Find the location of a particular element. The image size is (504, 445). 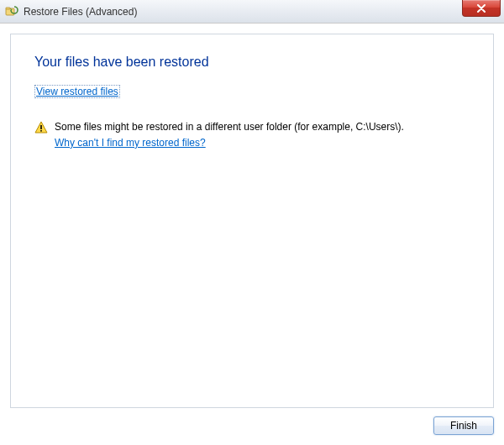

close-button is located at coordinates (481, 8).